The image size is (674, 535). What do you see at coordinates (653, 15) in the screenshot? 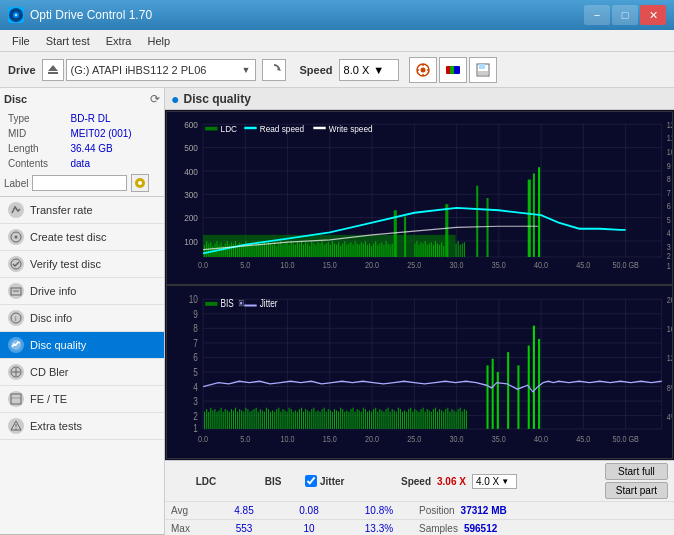
I see `close-button: ✕` at bounding box center [653, 15].